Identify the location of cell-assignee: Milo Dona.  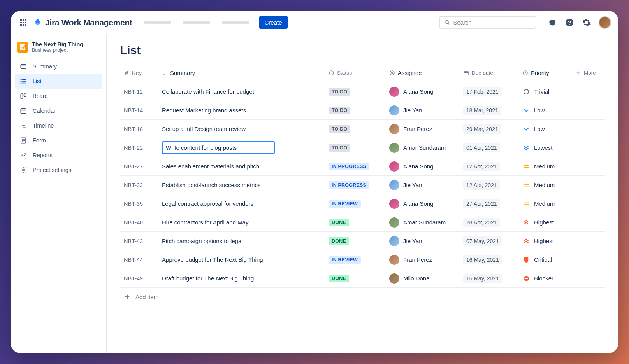
(426, 278).